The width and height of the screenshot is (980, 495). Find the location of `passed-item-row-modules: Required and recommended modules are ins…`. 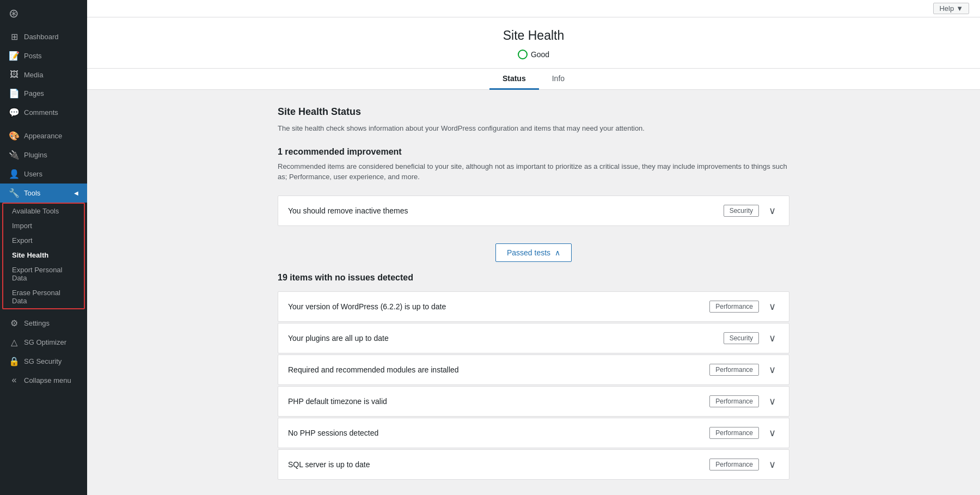

passed-item-row-modules: Required and recommended modules are ins… is located at coordinates (534, 370).